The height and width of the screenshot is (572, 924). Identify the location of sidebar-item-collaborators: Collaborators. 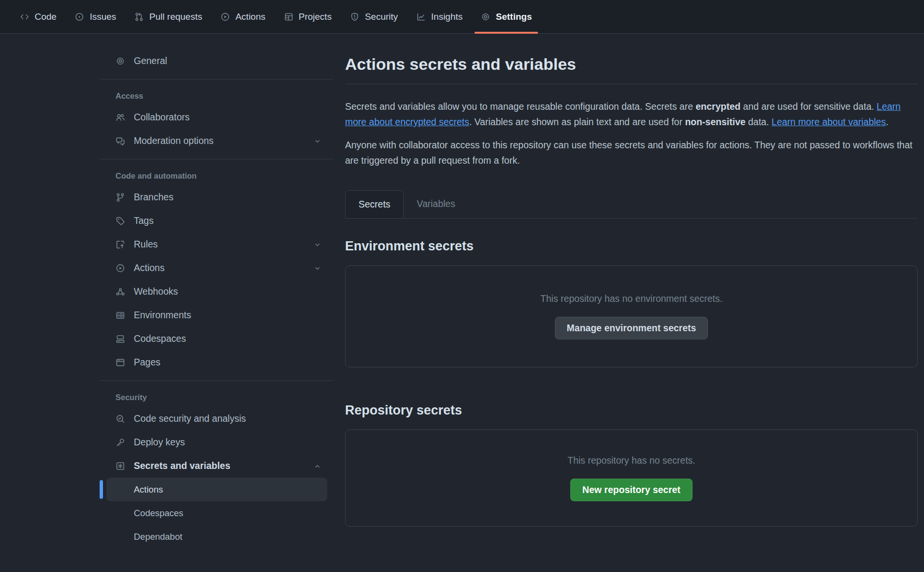
(217, 117).